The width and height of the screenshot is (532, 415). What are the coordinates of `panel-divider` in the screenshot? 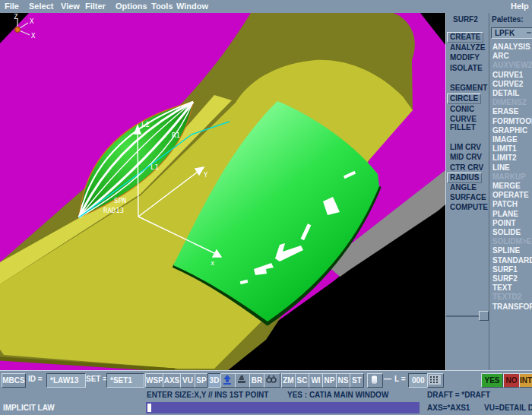 It's located at (489, 192).